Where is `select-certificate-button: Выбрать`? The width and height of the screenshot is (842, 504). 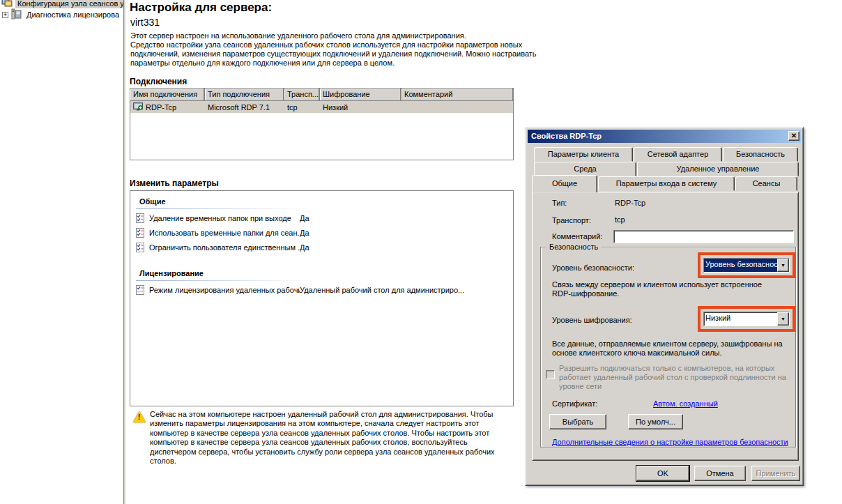
select-certificate-button: Выбрать is located at coordinates (578, 422).